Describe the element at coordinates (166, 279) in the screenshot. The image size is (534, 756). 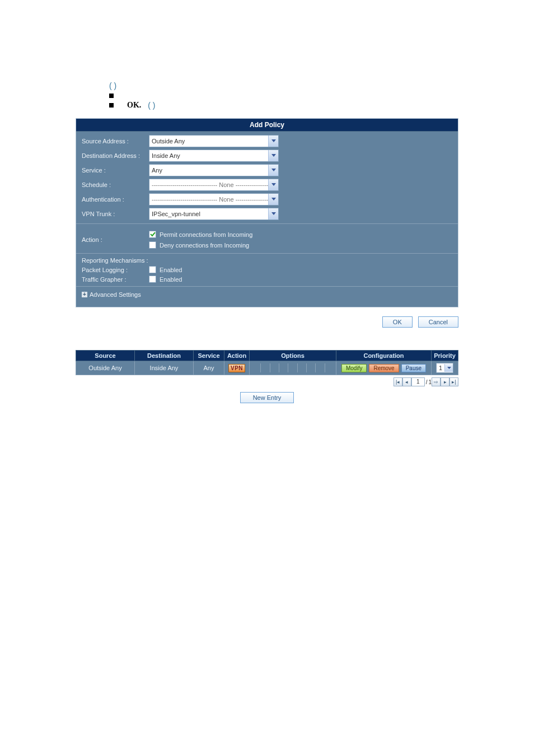
I see `traffic-grapher-checkbox-row: Enabled` at that location.